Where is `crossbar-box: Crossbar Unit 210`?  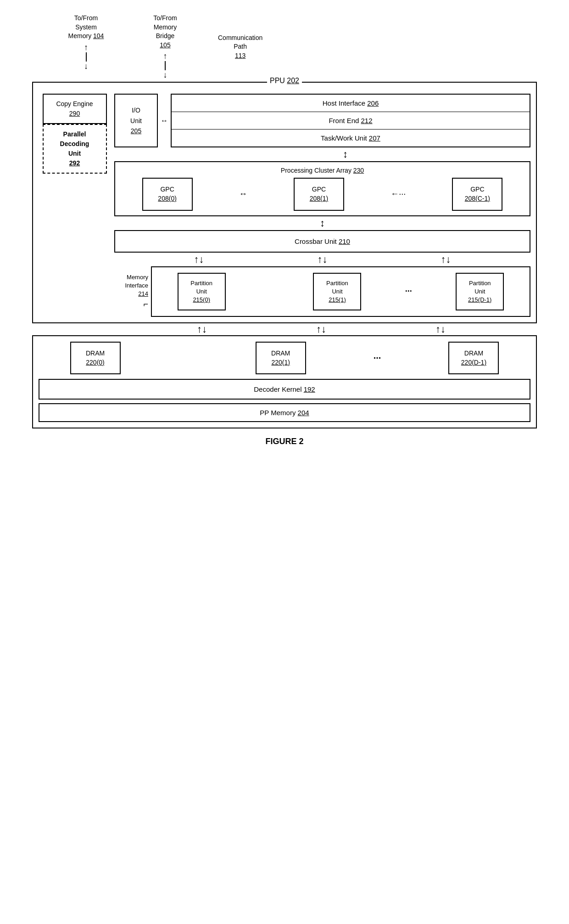 crossbar-box: Crossbar Unit 210 is located at coordinates (322, 242).